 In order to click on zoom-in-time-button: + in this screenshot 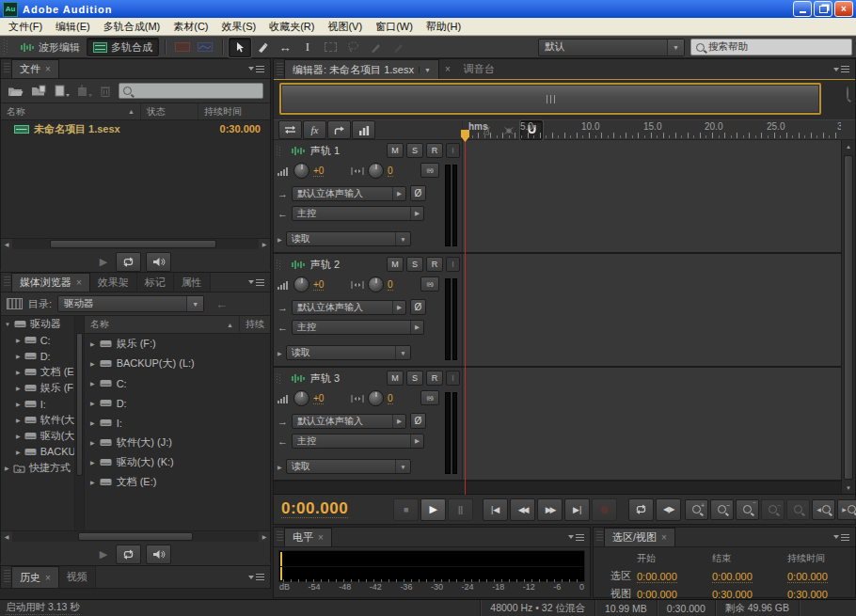, I will do `click(696, 510)`.